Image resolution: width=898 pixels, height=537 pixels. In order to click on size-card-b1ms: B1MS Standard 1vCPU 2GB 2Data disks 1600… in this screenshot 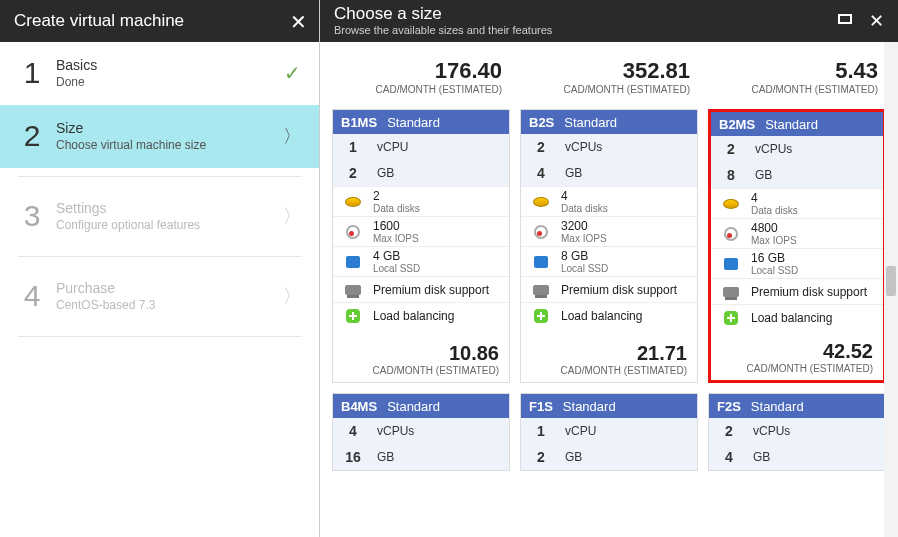, I will do `click(421, 246)`.